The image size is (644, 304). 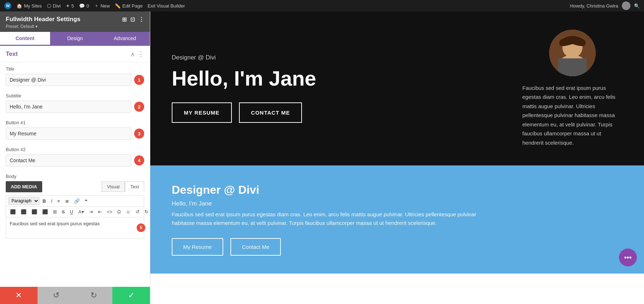 I want to click on section-more-button: ⋮, so click(x=141, y=54).